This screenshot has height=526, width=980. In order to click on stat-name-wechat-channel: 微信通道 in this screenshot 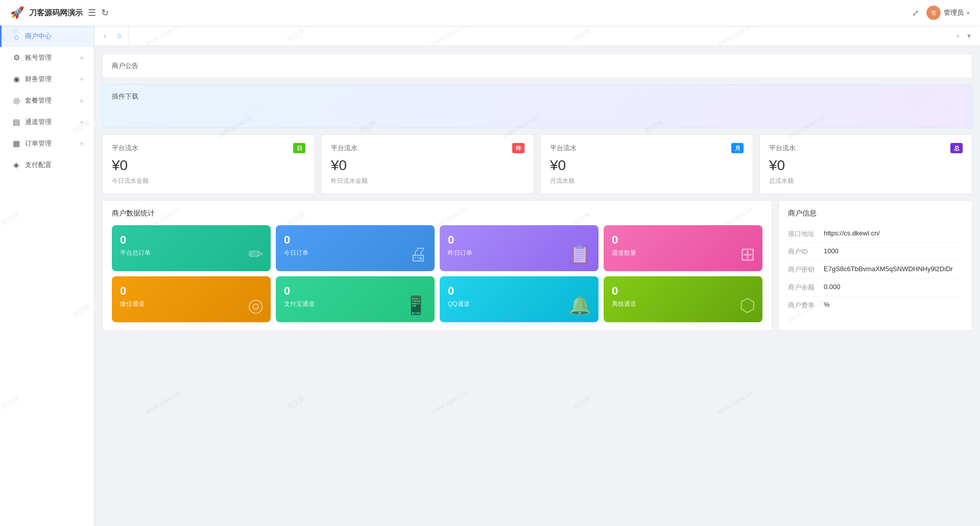, I will do `click(191, 304)`.